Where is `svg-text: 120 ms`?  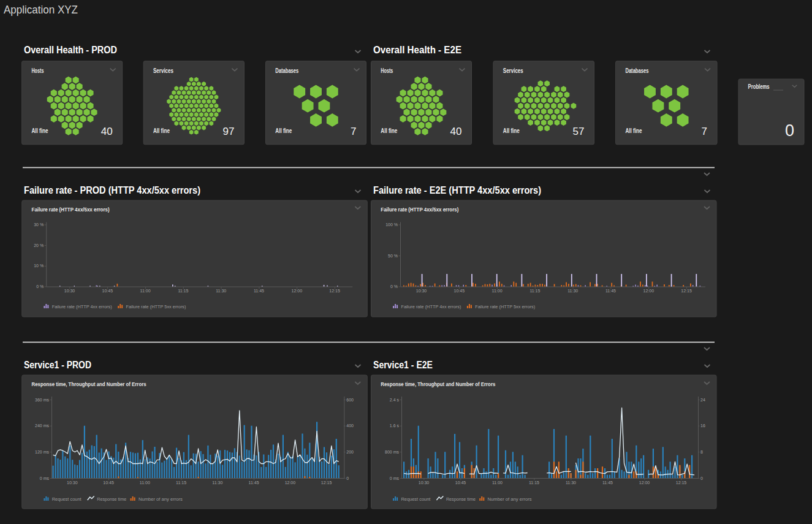 svg-text: 120 ms is located at coordinates (42, 452).